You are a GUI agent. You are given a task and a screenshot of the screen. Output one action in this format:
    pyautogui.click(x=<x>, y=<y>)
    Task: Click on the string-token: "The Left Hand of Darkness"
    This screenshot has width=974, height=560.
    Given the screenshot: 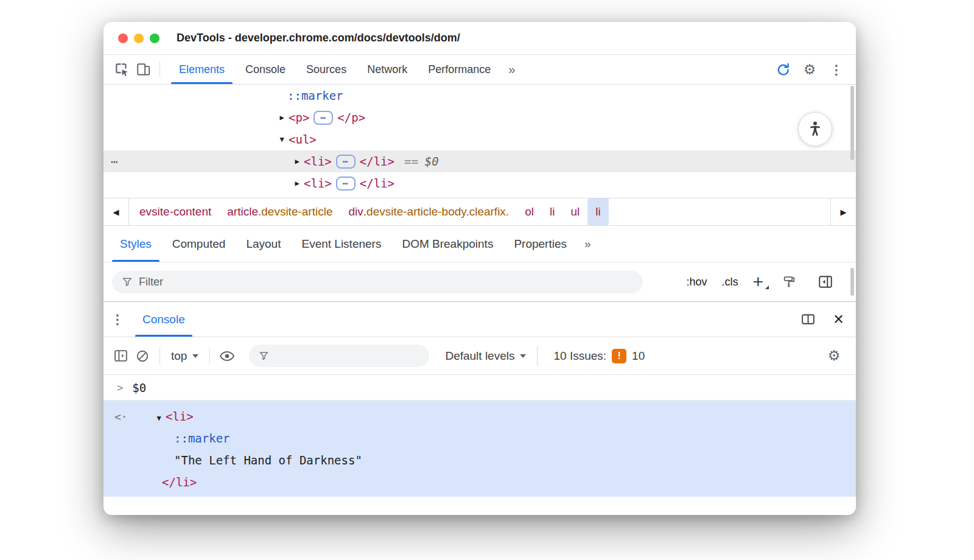 What is the action you would take?
    pyautogui.click(x=268, y=460)
    